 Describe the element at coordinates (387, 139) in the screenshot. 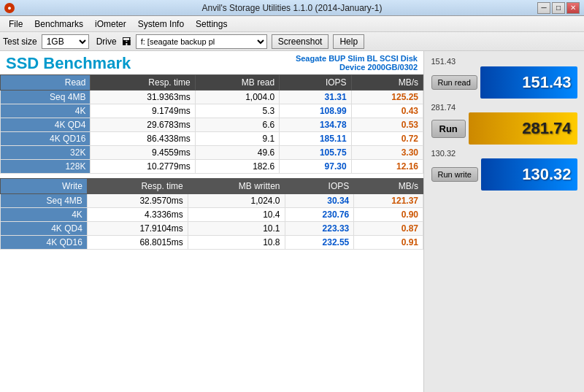

I see `read-mbs: 0.72` at that location.